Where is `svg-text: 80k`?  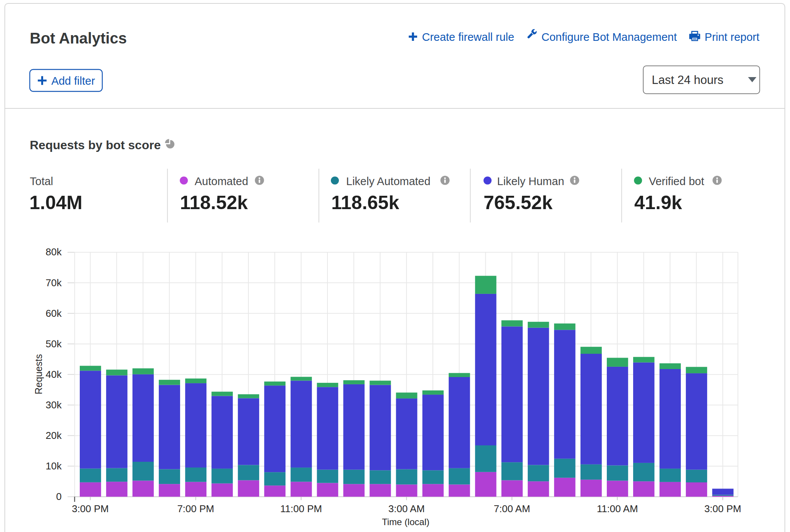 svg-text: 80k is located at coordinates (53, 252).